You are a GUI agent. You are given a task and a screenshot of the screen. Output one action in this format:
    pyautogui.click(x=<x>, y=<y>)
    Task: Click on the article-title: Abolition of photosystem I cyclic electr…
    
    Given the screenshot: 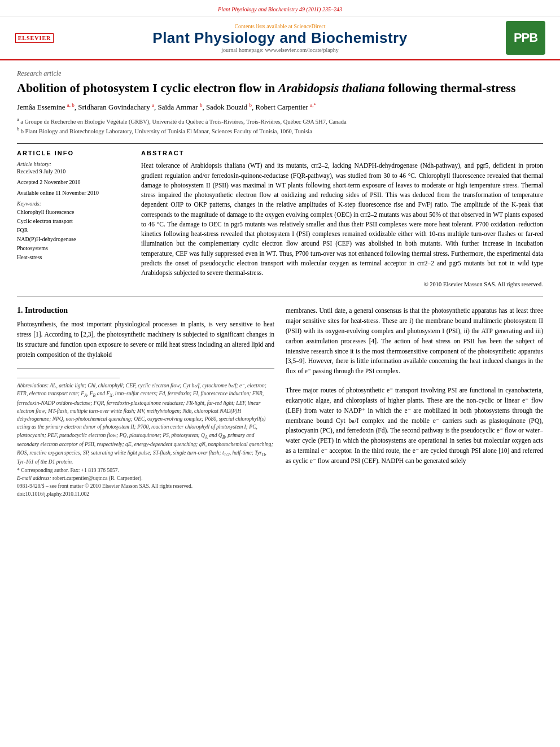 What is the action you would take?
    pyautogui.click(x=280, y=88)
    